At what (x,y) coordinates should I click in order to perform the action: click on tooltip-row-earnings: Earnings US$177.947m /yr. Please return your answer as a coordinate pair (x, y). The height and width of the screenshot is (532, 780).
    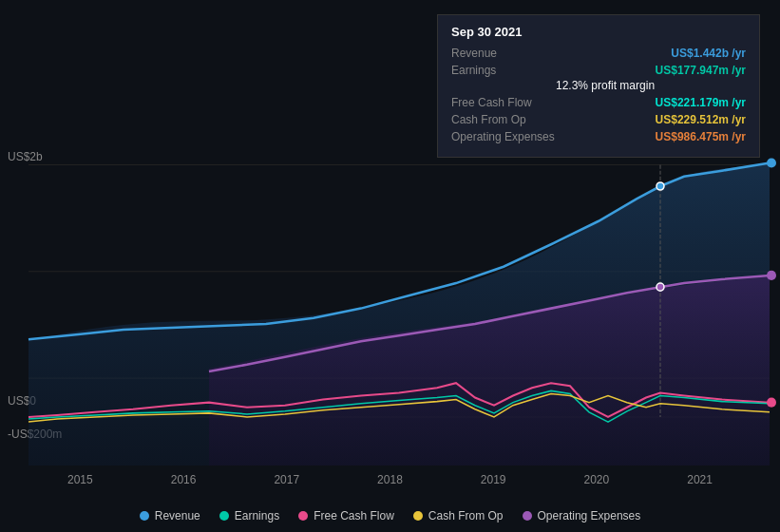
    Looking at the image, I should click on (599, 70).